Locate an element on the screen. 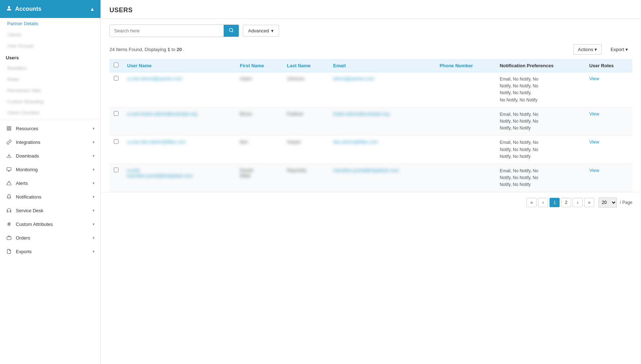  actions-button: Actions ▾ is located at coordinates (588, 50).